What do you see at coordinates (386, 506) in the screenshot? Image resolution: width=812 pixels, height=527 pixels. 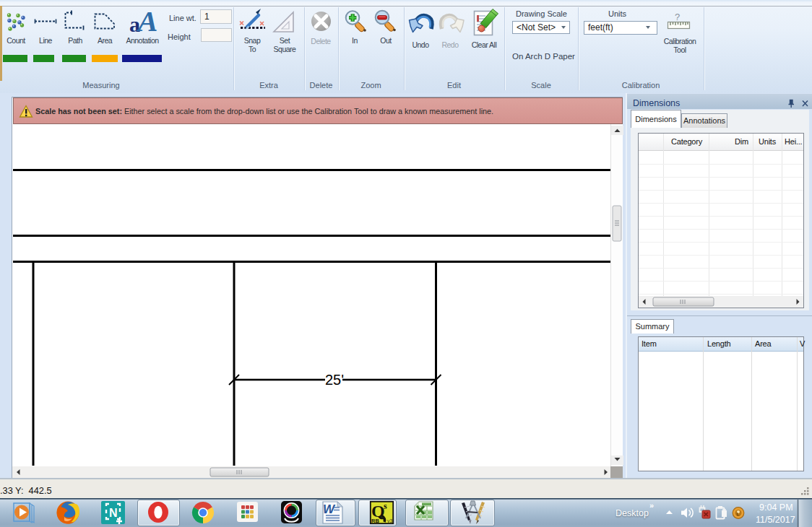 I see `svg-text: s` at bounding box center [386, 506].